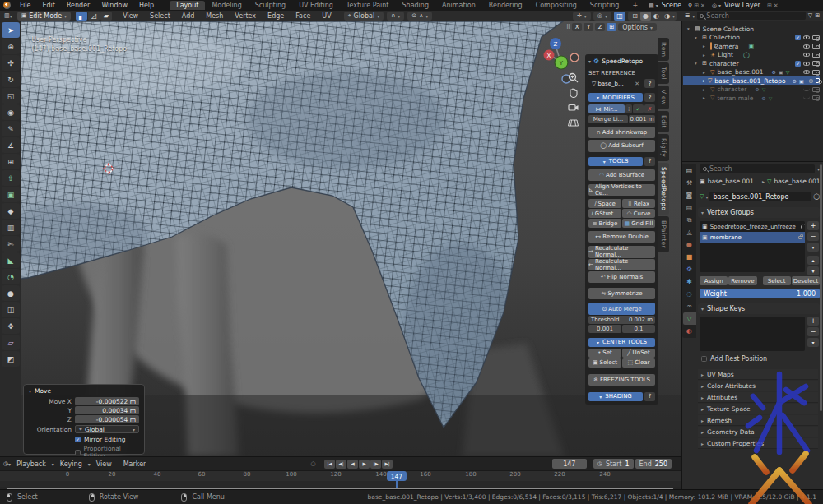 Image resolution: width=823 pixels, height=504 pixels. I want to click on tool-measure: ∡, so click(11, 145).